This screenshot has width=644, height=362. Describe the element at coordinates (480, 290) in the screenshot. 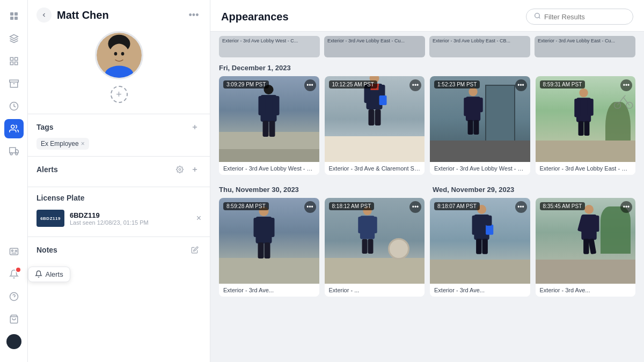

I see `card-label-7: Exterior - 3rd Ave...` at that location.